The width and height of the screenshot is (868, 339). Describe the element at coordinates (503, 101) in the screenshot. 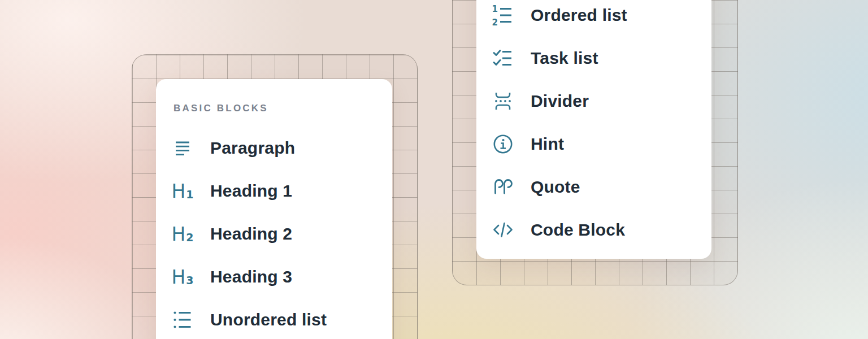

I see `divider-icon` at that location.